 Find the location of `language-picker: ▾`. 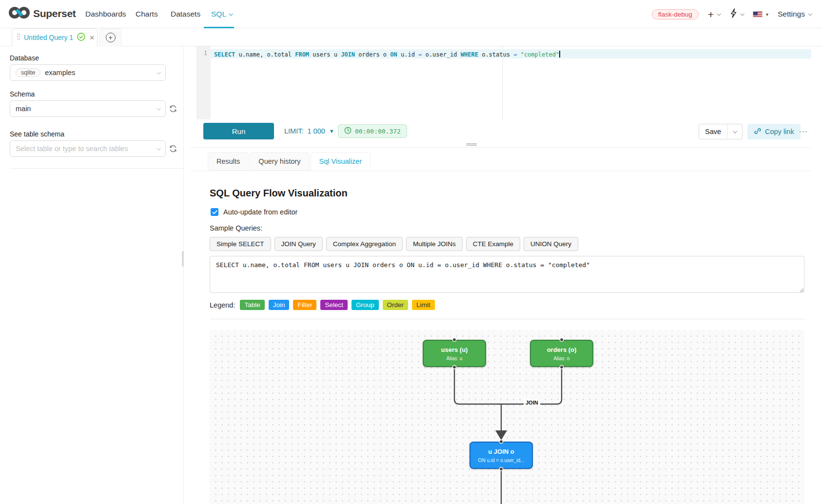

language-picker: ▾ is located at coordinates (761, 15).